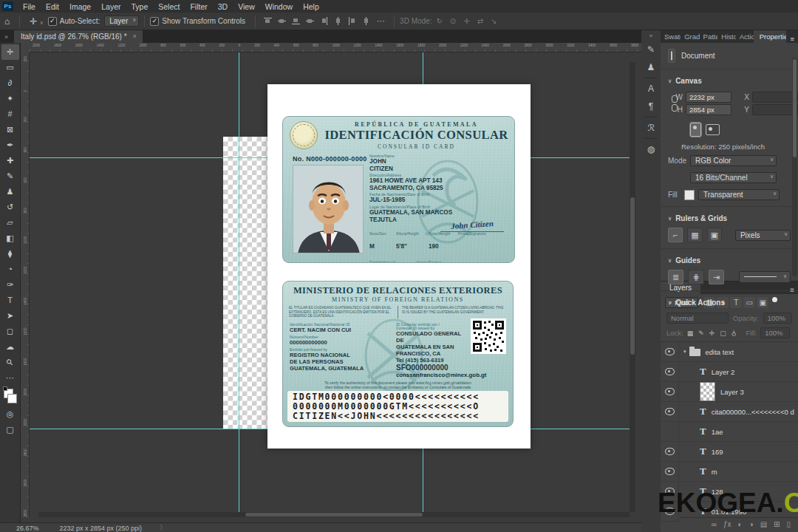  What do you see at coordinates (729, 259) in the screenshot?
I see `guides-section-header: ∨ Guides` at bounding box center [729, 259].